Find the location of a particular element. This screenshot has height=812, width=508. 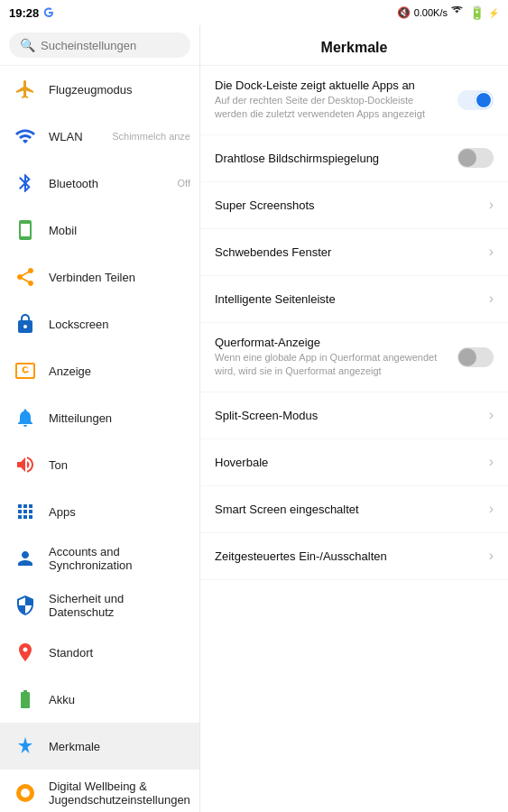

sidebar-item-standort: Standort is located at coordinates (99, 652).